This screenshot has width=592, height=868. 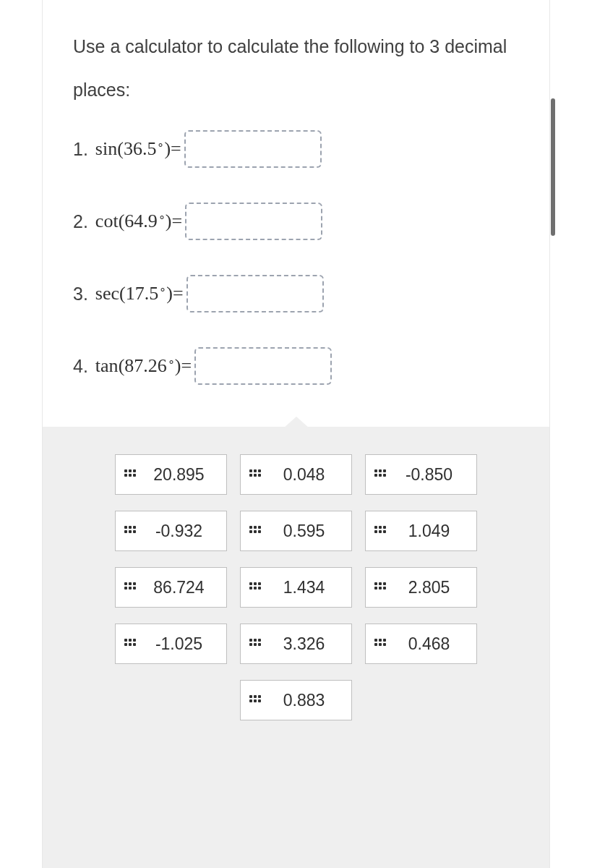 I want to click on question-number: 3., so click(x=81, y=294).